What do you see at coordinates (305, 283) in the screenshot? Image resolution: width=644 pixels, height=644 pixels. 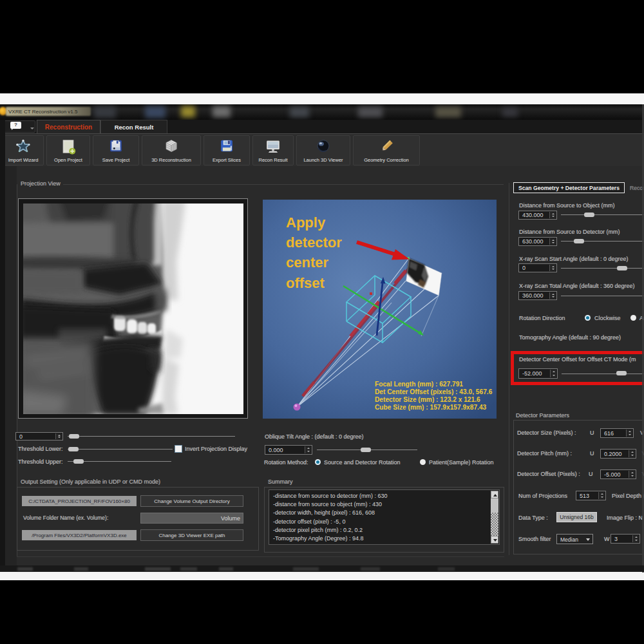 I see `svg-text: offset` at bounding box center [305, 283].